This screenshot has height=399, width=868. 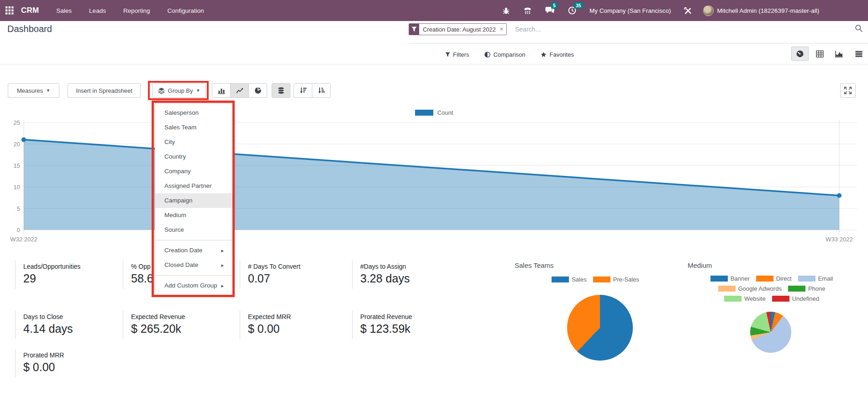 I want to click on sales-pie, so click(x=600, y=328).